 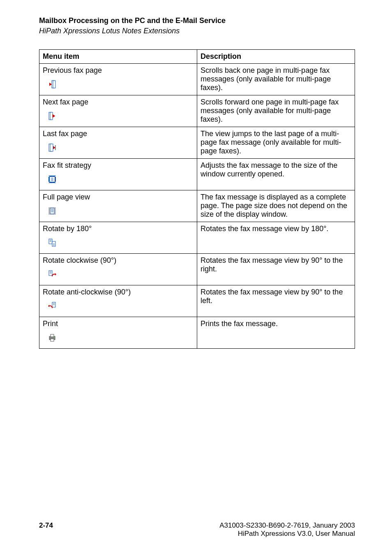 What do you see at coordinates (197, 174) in the screenshot?
I see `table-row: Fax fit strategy` at bounding box center [197, 174].